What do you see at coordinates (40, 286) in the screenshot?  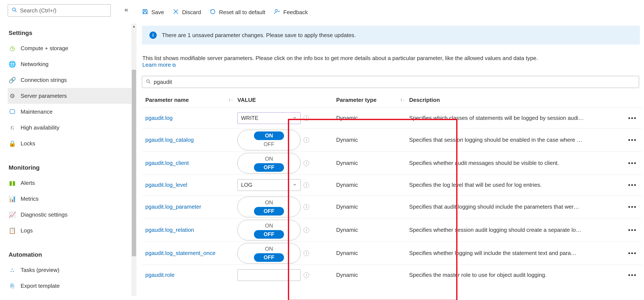 I see `sidebar-item-label: Export template` at bounding box center [40, 286].